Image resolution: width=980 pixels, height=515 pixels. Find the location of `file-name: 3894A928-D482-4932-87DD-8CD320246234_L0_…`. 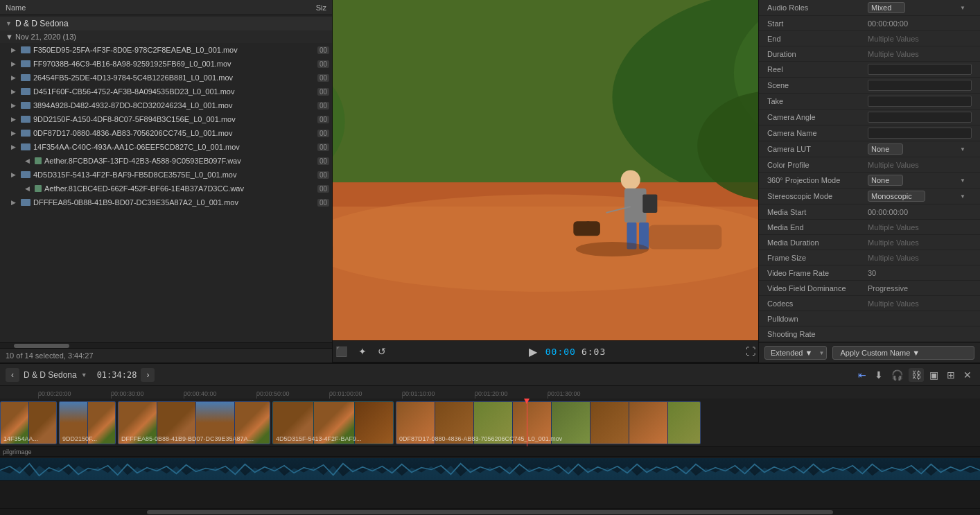

file-name: 3894A928-D482-4932-87DD-8CD320246234_L0_… is located at coordinates (174, 105).